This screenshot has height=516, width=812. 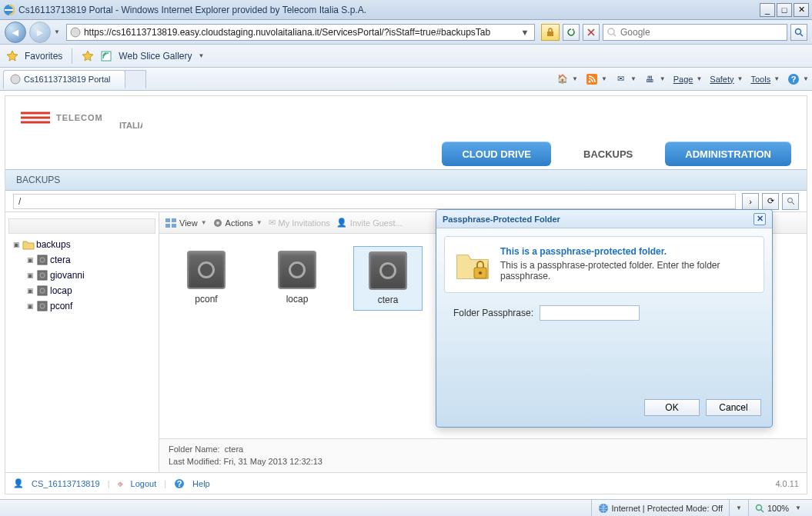 What do you see at coordinates (627, 251) in the screenshot?
I see `dialog-heading: This is a passphrase-protected folder.` at bounding box center [627, 251].